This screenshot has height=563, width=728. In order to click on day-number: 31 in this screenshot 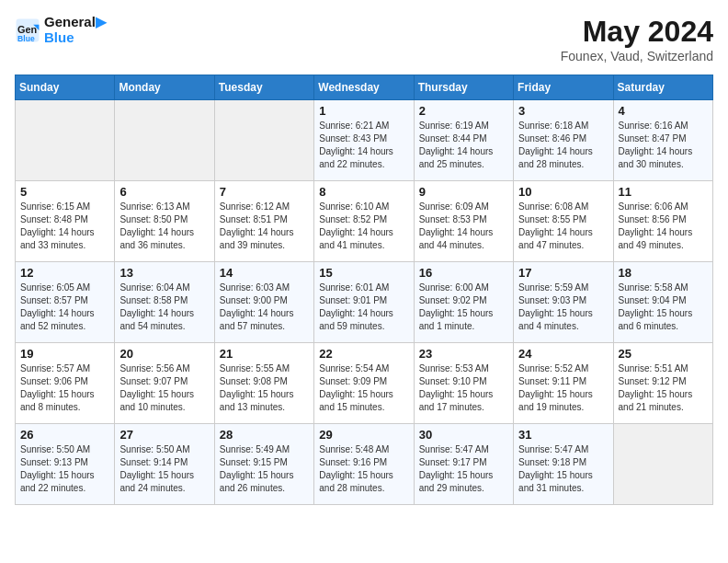, I will do `click(563, 434)`.